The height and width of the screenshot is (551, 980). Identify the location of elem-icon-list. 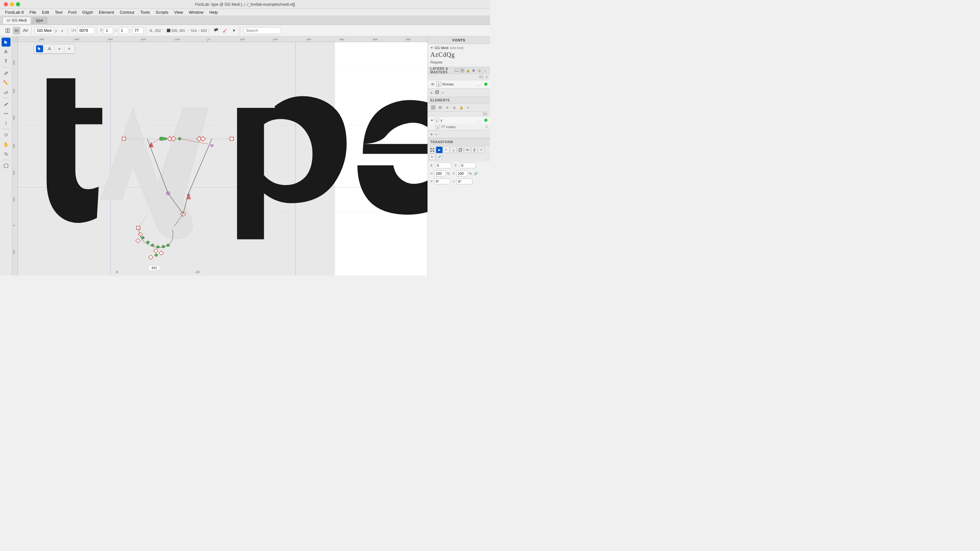
(441, 107).